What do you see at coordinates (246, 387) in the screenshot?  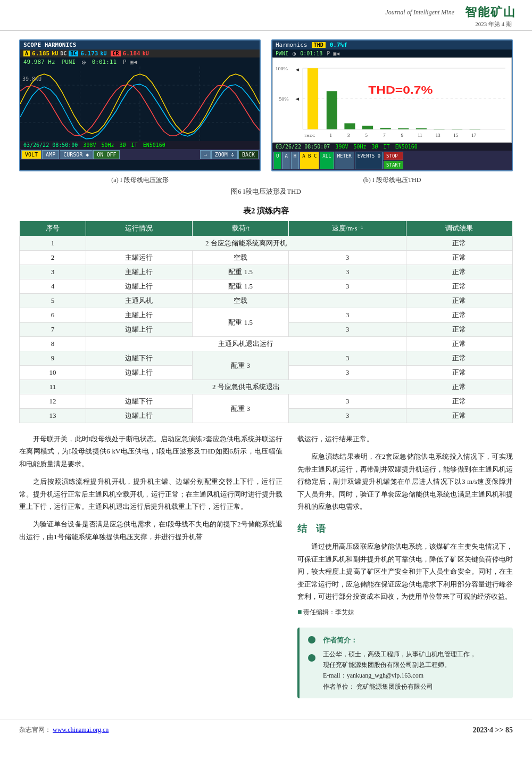 I see `td-situation: 2 号应急供电系统退出` at bounding box center [246, 387].